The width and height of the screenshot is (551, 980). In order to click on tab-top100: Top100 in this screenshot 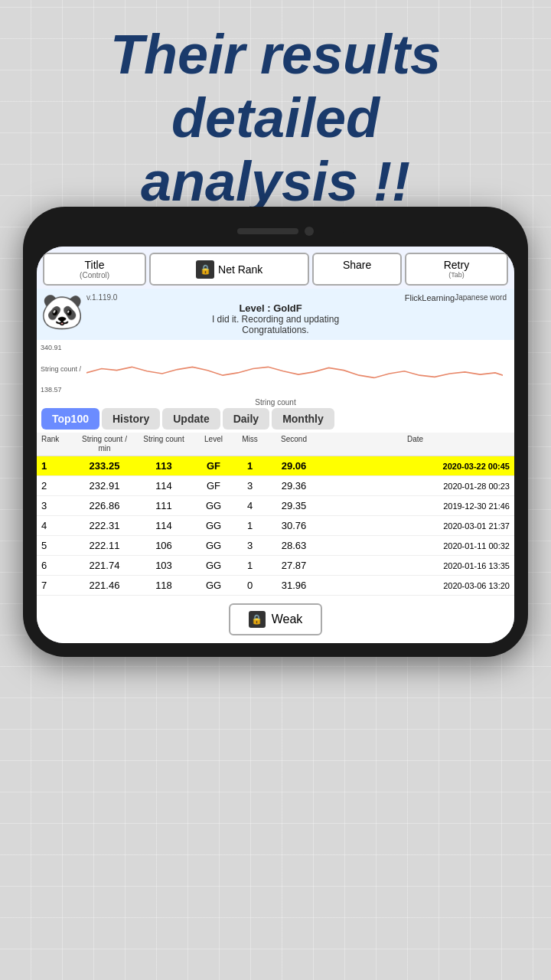, I will do `click(70, 419)`.